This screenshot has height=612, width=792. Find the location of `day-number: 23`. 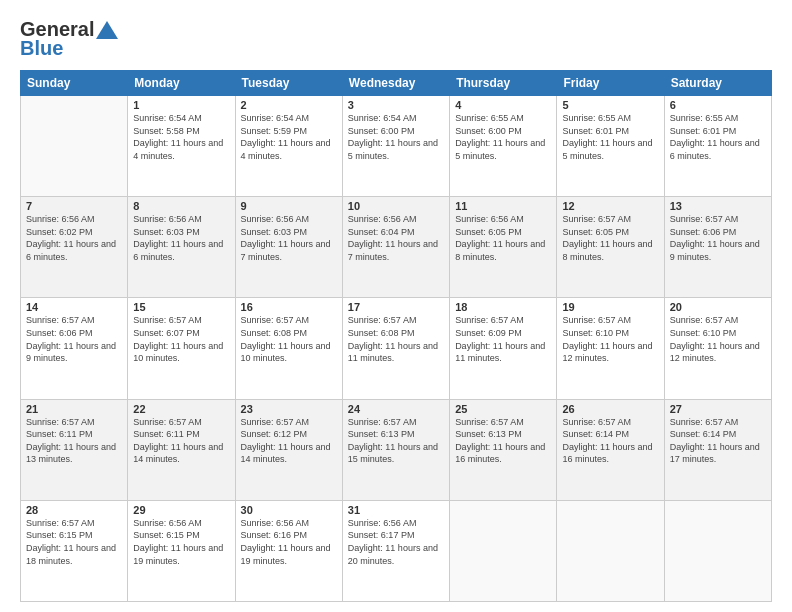

day-number: 23 is located at coordinates (289, 409).